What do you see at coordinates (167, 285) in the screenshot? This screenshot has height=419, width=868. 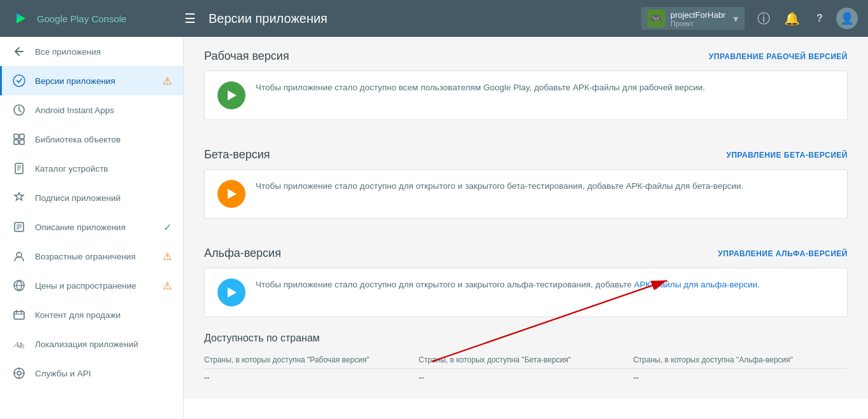 I see `pricing-warning-badge: ⚠` at bounding box center [167, 285].